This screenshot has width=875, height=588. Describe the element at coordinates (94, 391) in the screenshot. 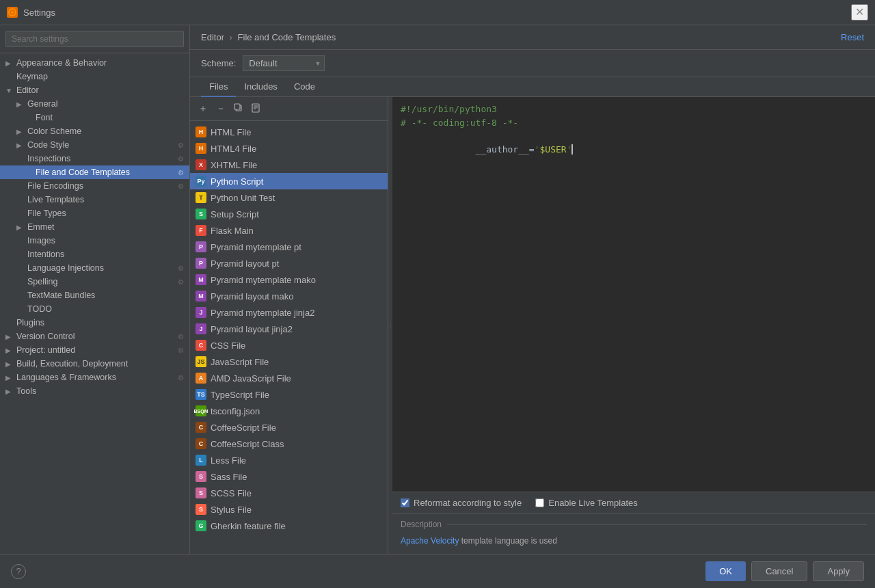

I see `sidebar-item-tools: ▶ Tools` at that location.